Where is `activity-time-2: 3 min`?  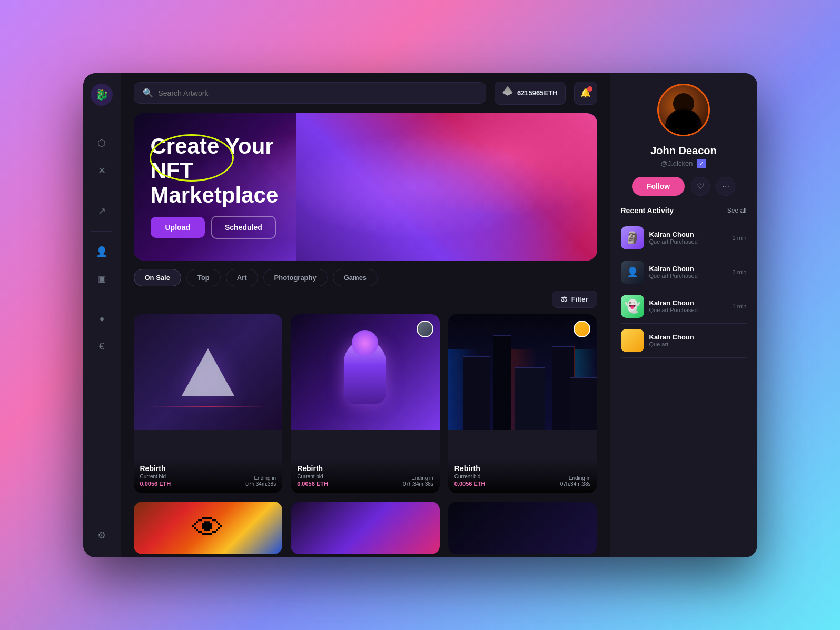
activity-time-2: 3 min is located at coordinates (739, 272).